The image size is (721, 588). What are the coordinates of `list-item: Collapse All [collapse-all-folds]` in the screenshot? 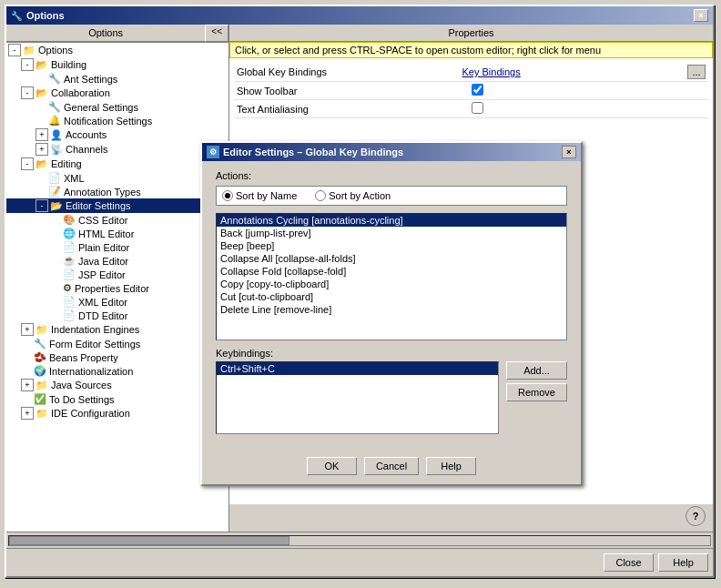 It's located at (391, 259).